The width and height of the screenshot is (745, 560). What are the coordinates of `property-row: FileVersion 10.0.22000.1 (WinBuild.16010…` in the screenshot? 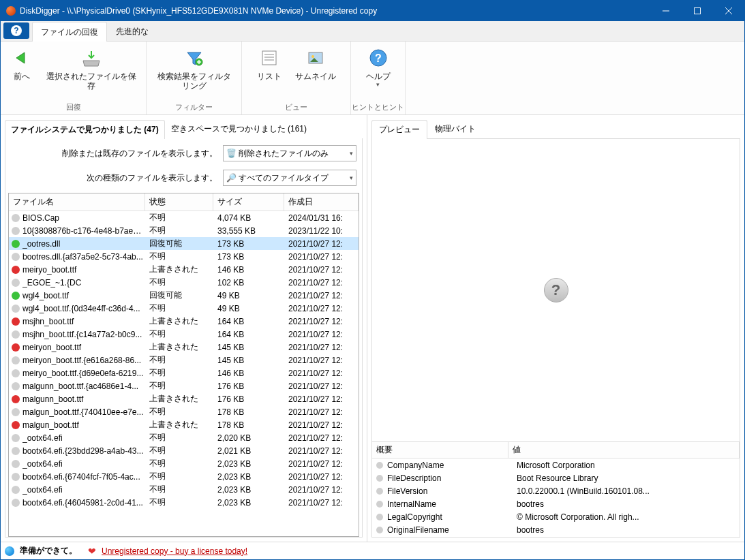 It's located at (556, 491).